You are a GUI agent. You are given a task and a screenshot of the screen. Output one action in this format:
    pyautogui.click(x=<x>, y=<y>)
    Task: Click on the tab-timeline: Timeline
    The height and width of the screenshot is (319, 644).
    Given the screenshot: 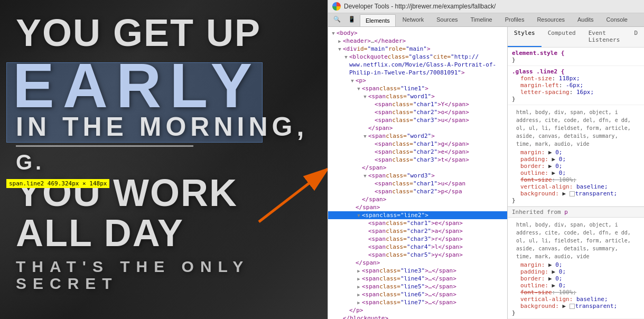 What is the action you would take?
    pyautogui.click(x=482, y=20)
    